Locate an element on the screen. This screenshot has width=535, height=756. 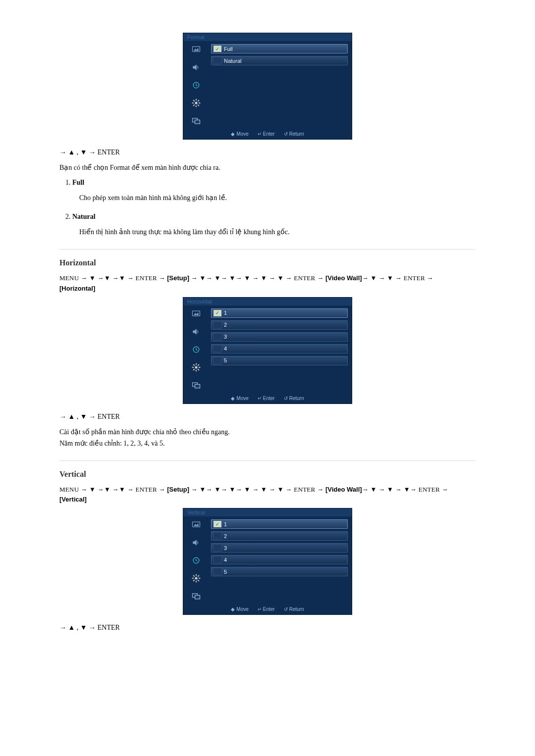
osd-option-row: Natural is located at coordinates (279, 60).